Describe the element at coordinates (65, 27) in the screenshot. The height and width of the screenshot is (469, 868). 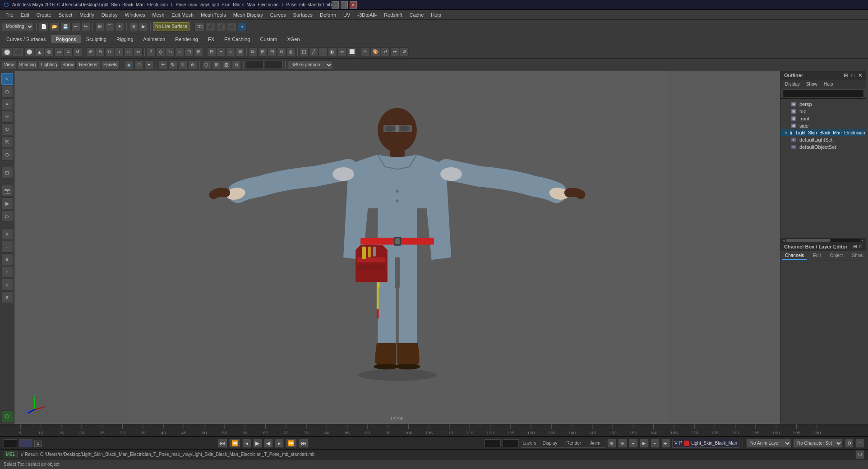
I see `save-scene-btn: 💾` at that location.